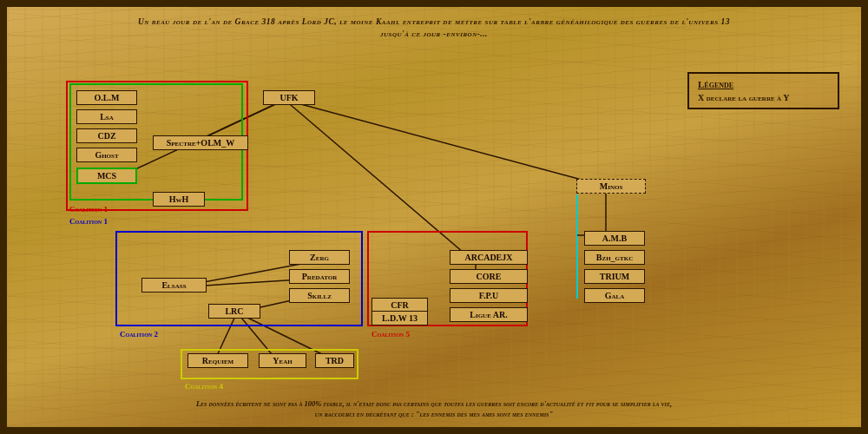  What do you see at coordinates (218, 361) in the screenshot?
I see `node-requiem: Requiem` at bounding box center [218, 361].